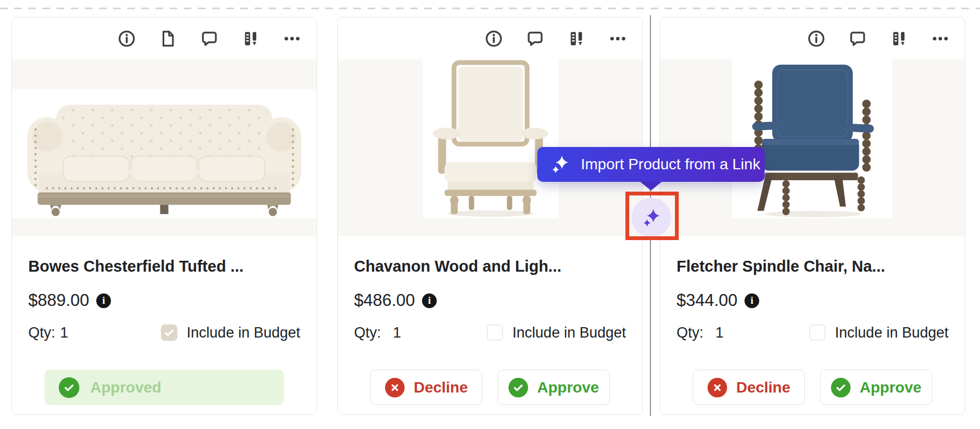 Image resolution: width=980 pixels, height=429 pixels. I want to click on import-product-tooltip: Import Product from a Link, so click(651, 164).